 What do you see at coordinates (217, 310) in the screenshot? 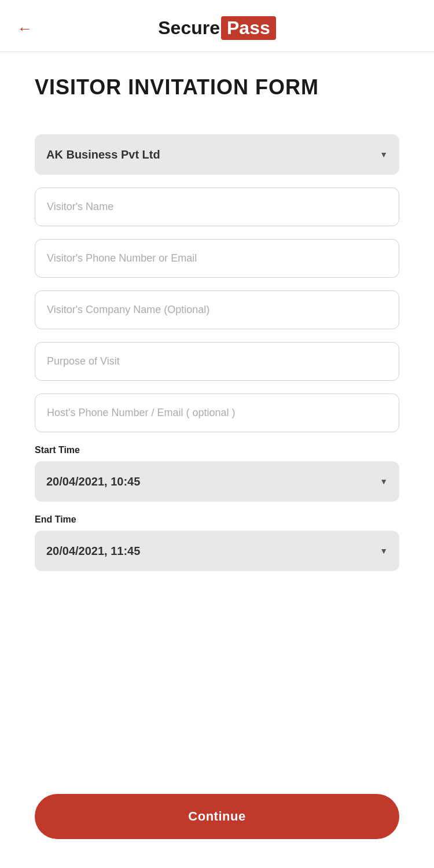
I see `visitor-company-input` at bounding box center [217, 310].